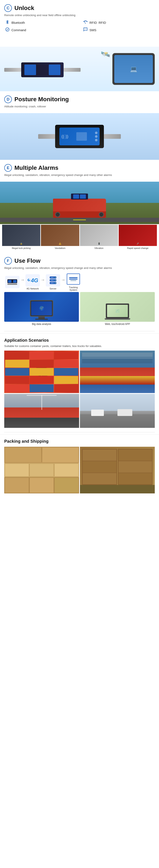  What do you see at coordinates (133, 69) in the screenshot?
I see `tablet-device: 💻` at bounding box center [133, 69].